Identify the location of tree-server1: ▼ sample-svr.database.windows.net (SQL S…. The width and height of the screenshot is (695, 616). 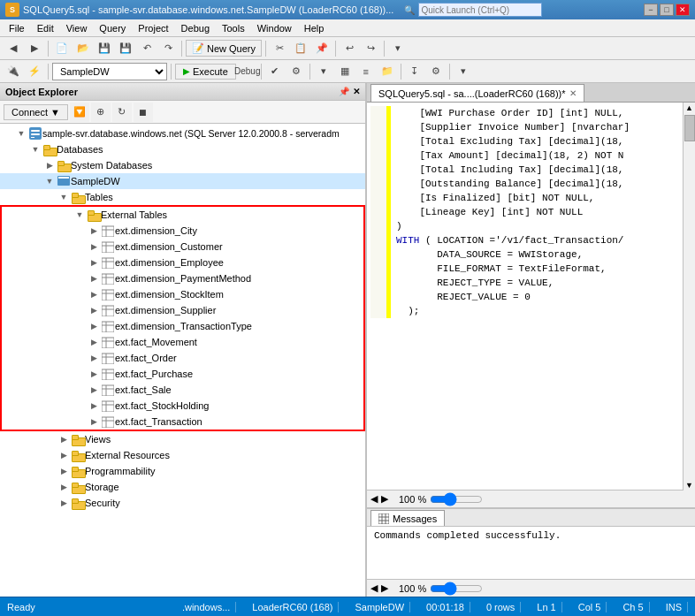
(182, 133).